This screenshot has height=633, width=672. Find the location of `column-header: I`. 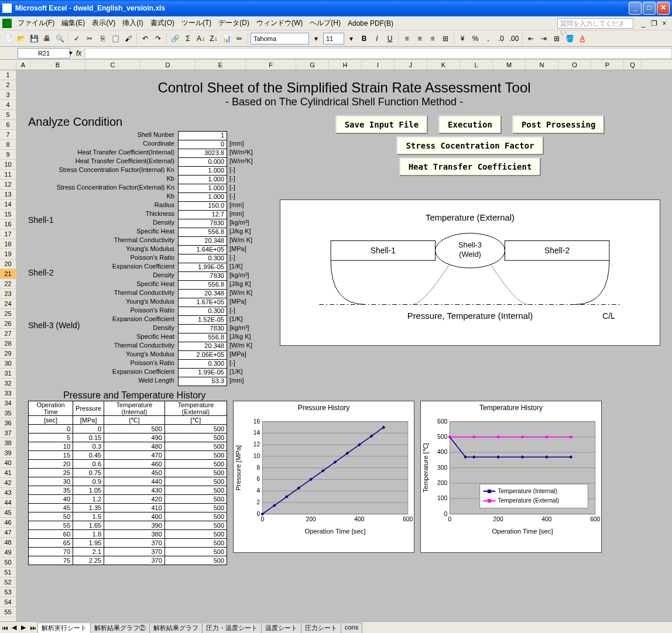

column-header: I is located at coordinates (378, 64).